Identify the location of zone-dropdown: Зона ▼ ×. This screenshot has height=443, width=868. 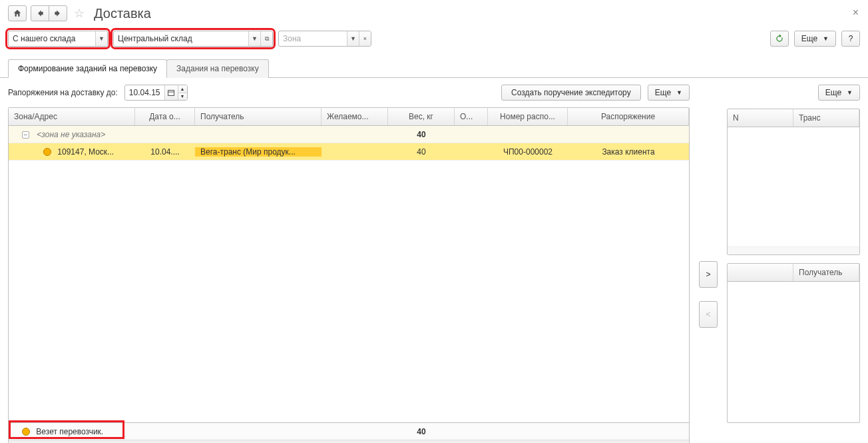
(325, 39).